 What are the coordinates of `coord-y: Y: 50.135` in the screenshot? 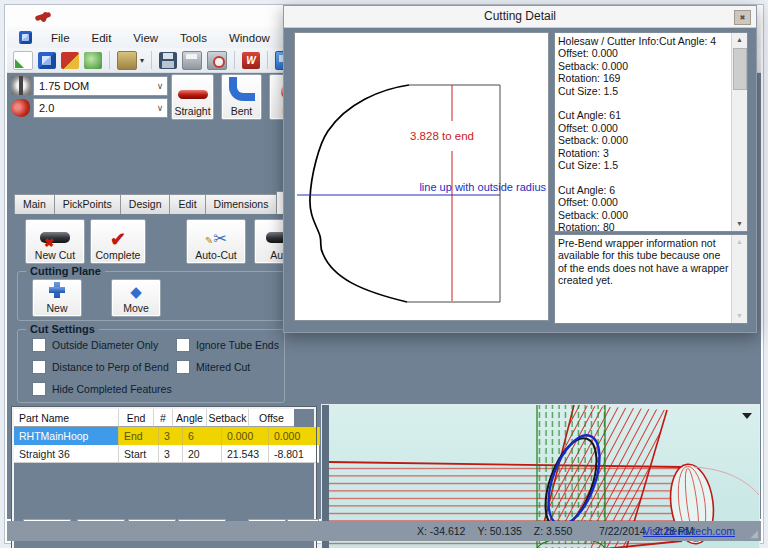 It's located at (499, 531).